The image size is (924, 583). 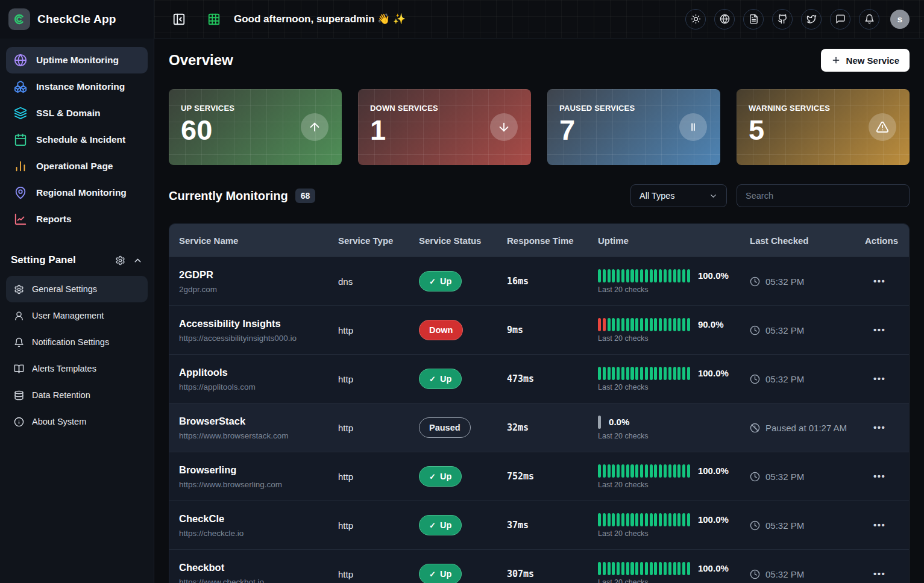 I want to click on service-name: Browserling, so click(x=259, y=470).